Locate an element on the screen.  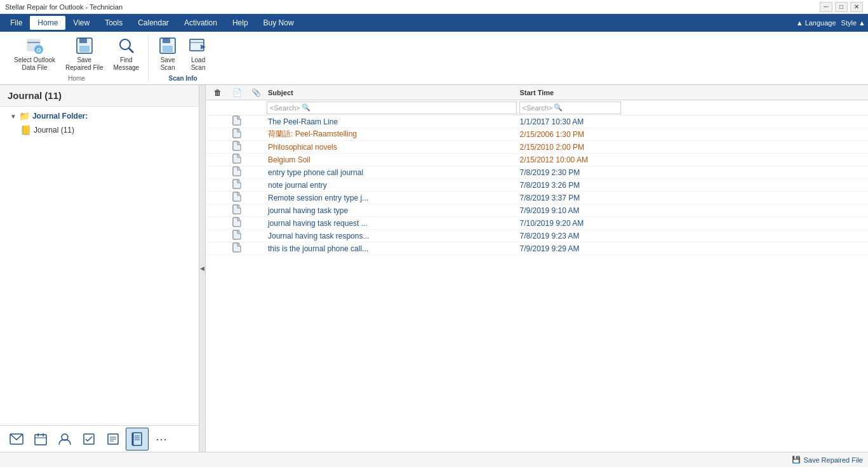
maximize-button: □ is located at coordinates (841, 7).